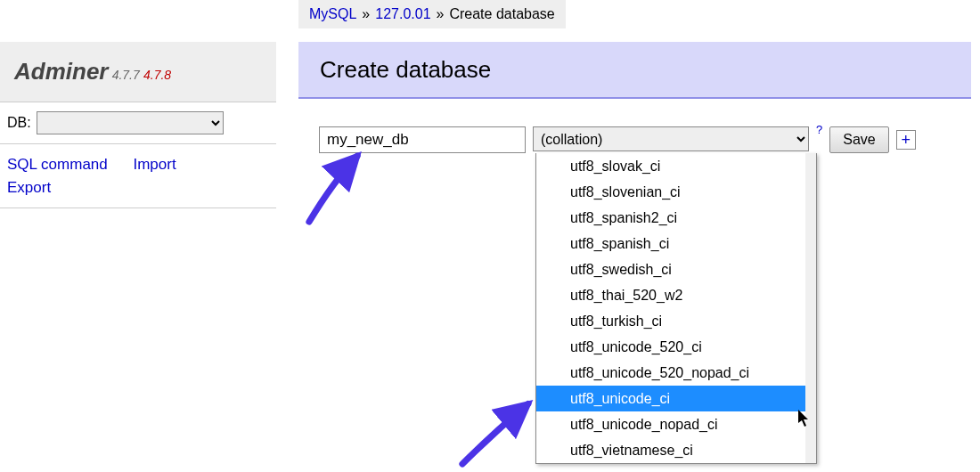 Image resolution: width=980 pixels, height=472 pixels. I want to click on db-selector-row: DB:, so click(138, 123).